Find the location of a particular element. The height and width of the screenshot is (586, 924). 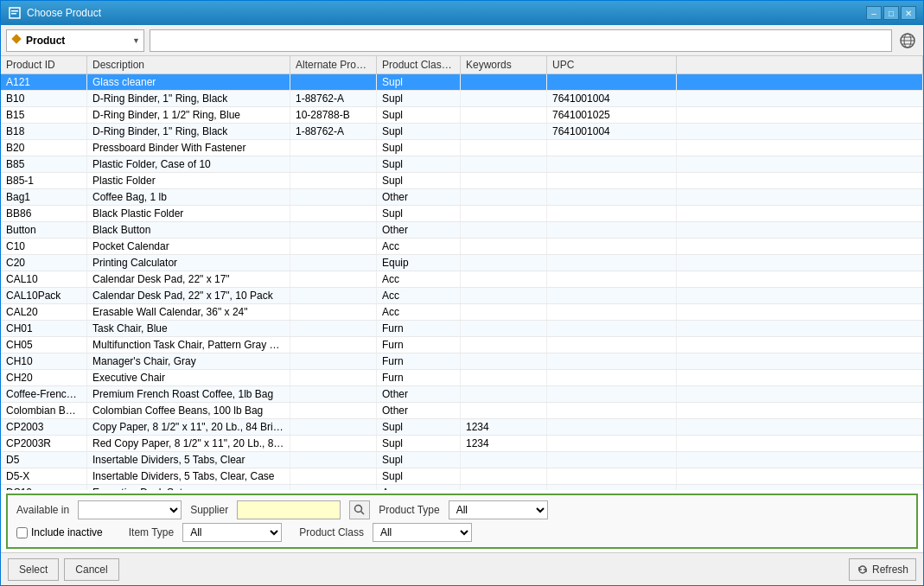

table-row: DS10 Executive Desk Set Acc is located at coordinates (462, 487).